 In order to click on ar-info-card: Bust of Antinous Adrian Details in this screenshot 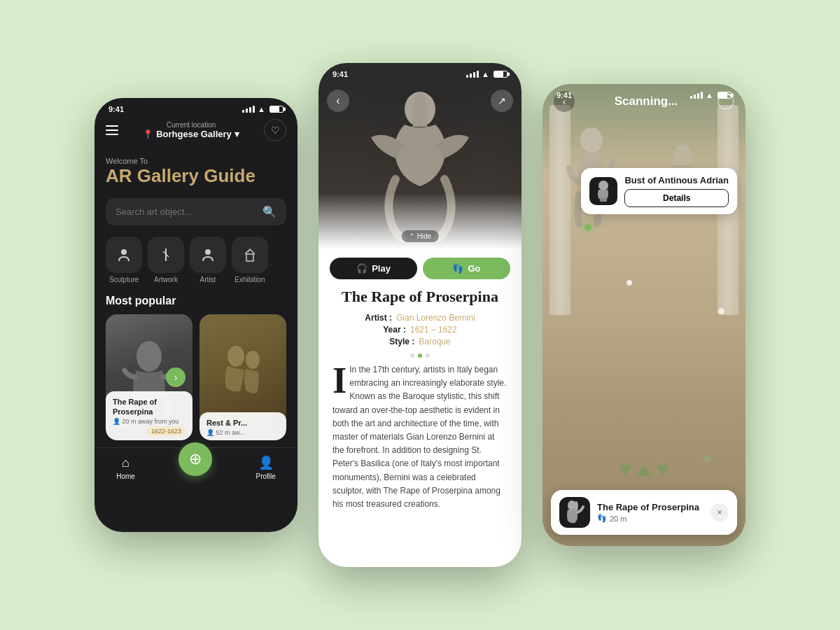, I will do `click(659, 191)`.